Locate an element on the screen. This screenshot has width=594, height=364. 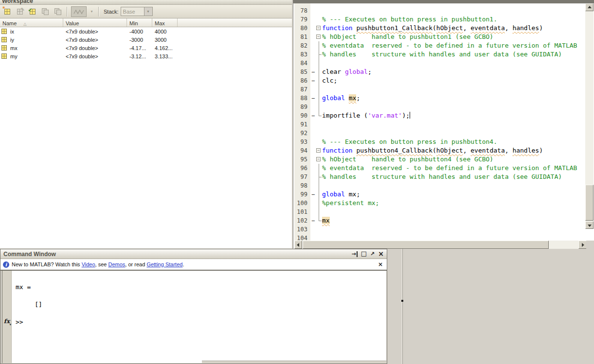
code-line: 101 is located at coordinates (440, 212).